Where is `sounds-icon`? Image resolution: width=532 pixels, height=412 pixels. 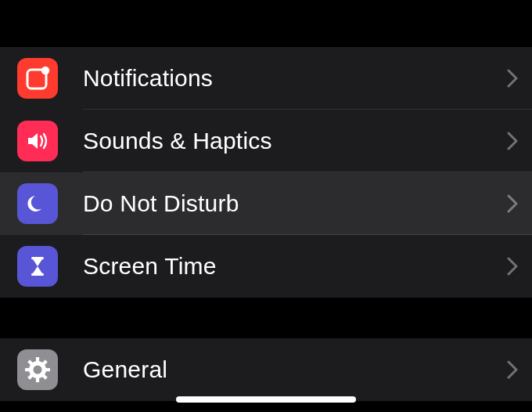 sounds-icon is located at coordinates (38, 141).